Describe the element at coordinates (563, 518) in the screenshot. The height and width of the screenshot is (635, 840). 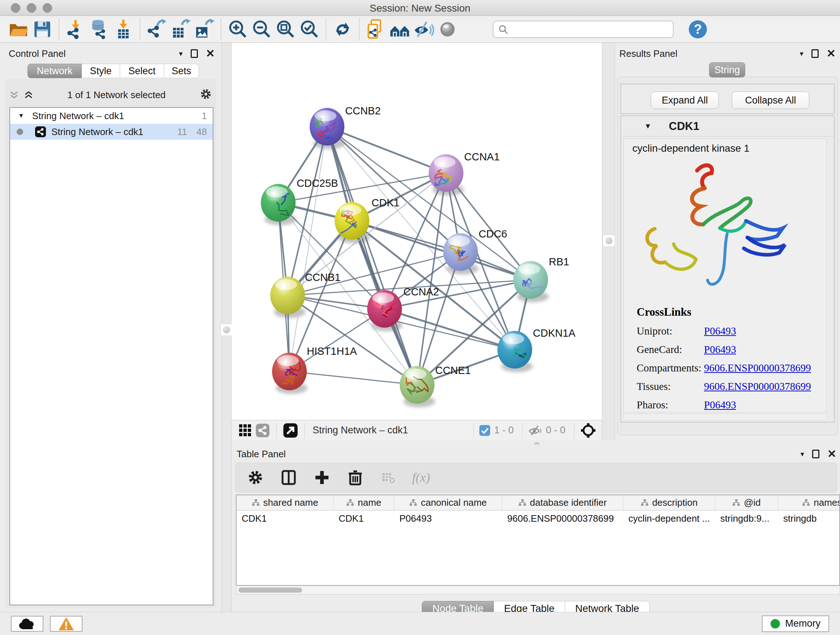
I see `table-cell: 9606.ENSP00000378699` at that location.